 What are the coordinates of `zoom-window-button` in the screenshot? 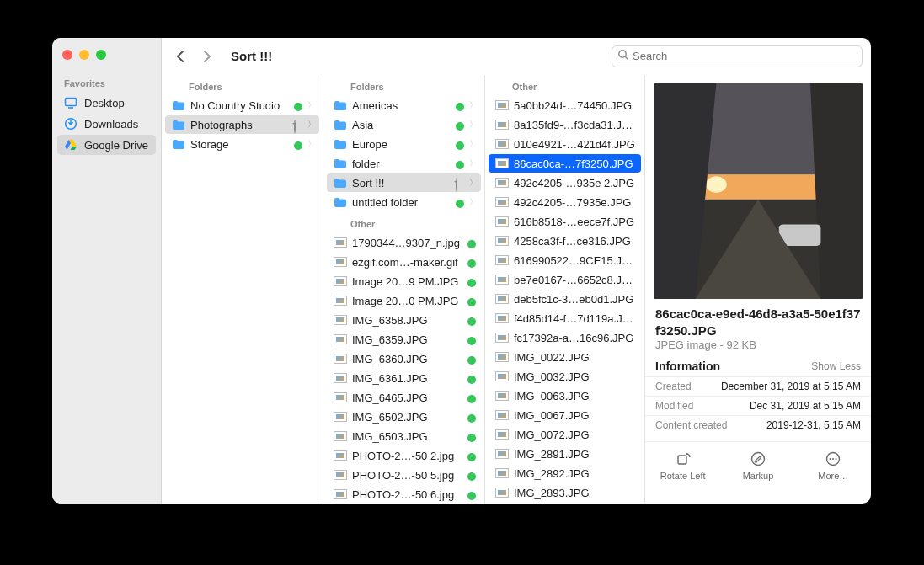 It's located at (101, 55).